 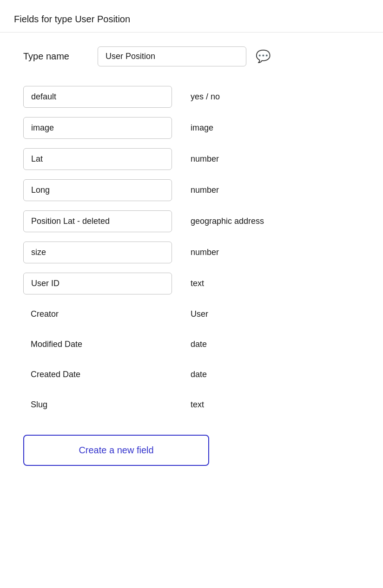 I want to click on type-name-row: Type name 💬, so click(x=192, y=57).